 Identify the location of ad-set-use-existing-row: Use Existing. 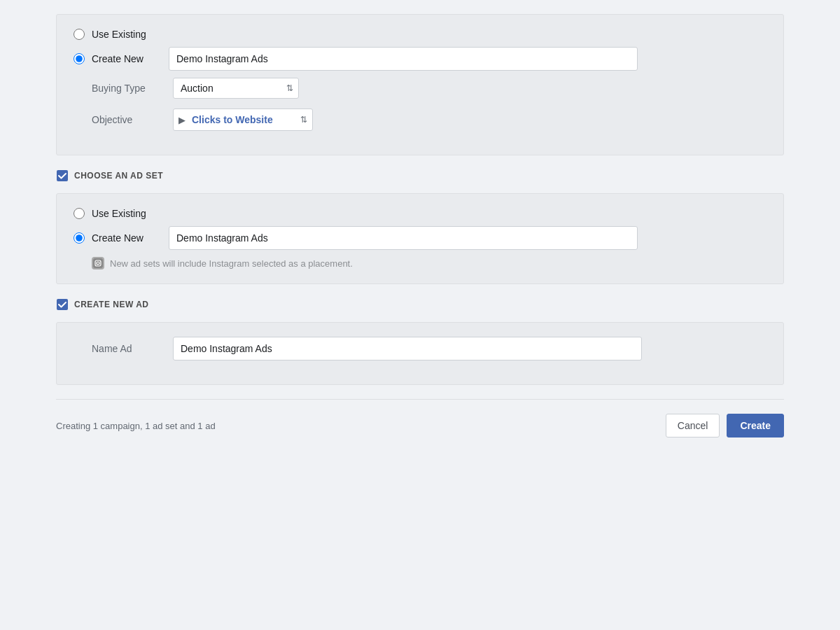
(420, 214).